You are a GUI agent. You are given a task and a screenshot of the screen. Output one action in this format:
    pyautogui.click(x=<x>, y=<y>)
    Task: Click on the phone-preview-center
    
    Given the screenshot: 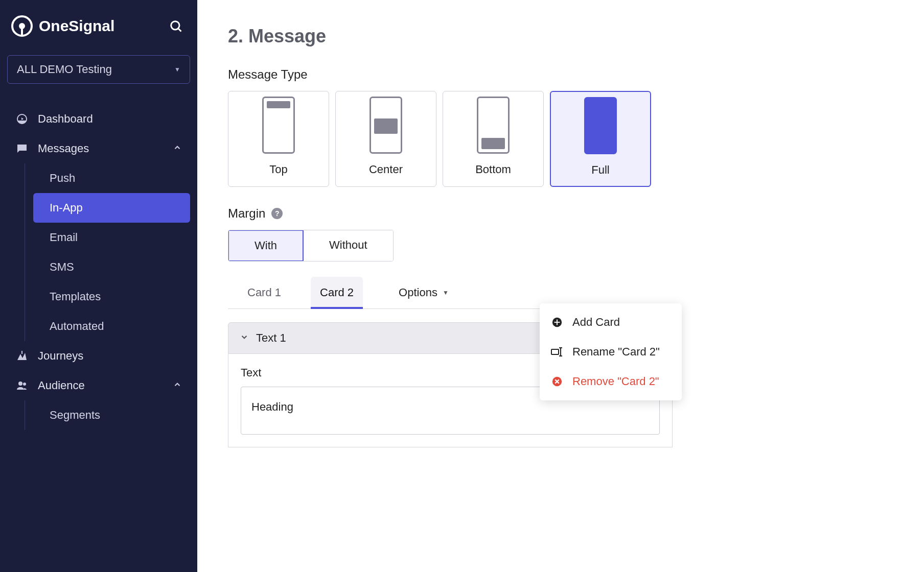 What is the action you would take?
    pyautogui.click(x=386, y=125)
    